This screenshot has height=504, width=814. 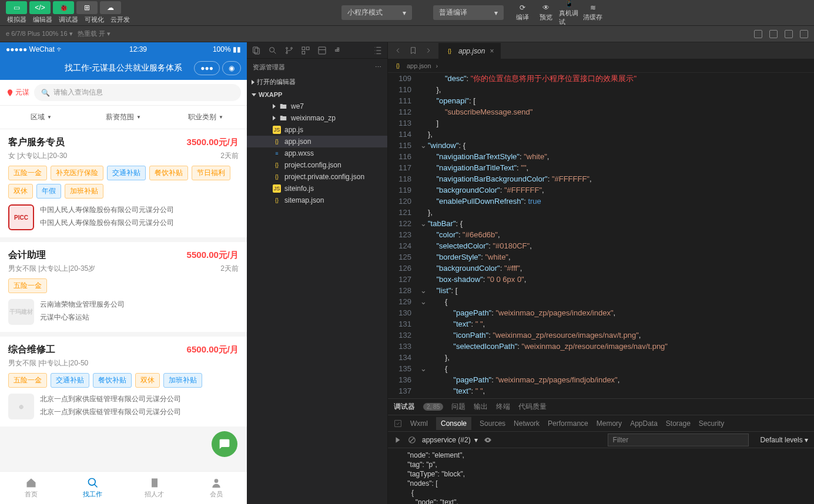 What do you see at coordinates (139, 304) in the screenshot?
I see `company-line: 云南迪荣物业管理服务公司` at bounding box center [139, 304].